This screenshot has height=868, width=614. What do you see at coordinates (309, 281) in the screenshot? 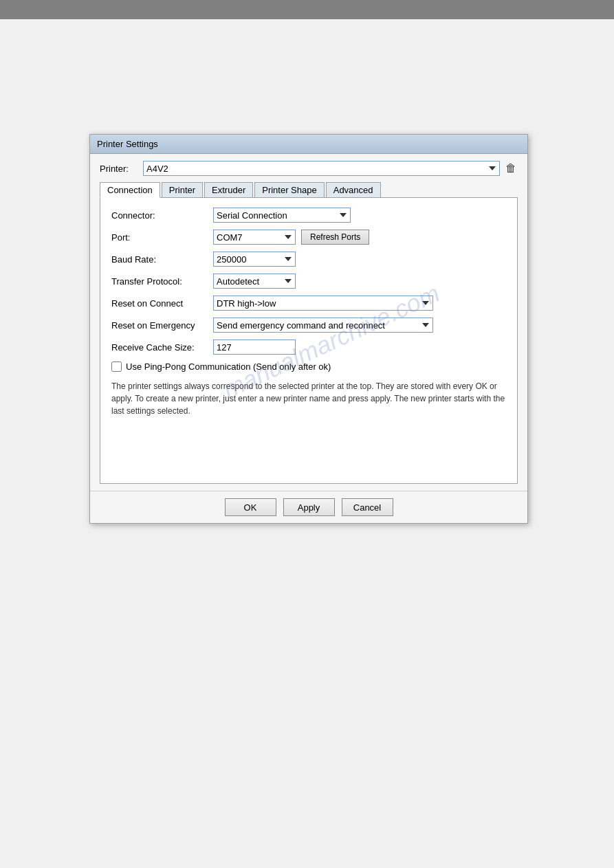
I see `transfer-row: Transfer Protocol: Autodetect` at bounding box center [309, 281].